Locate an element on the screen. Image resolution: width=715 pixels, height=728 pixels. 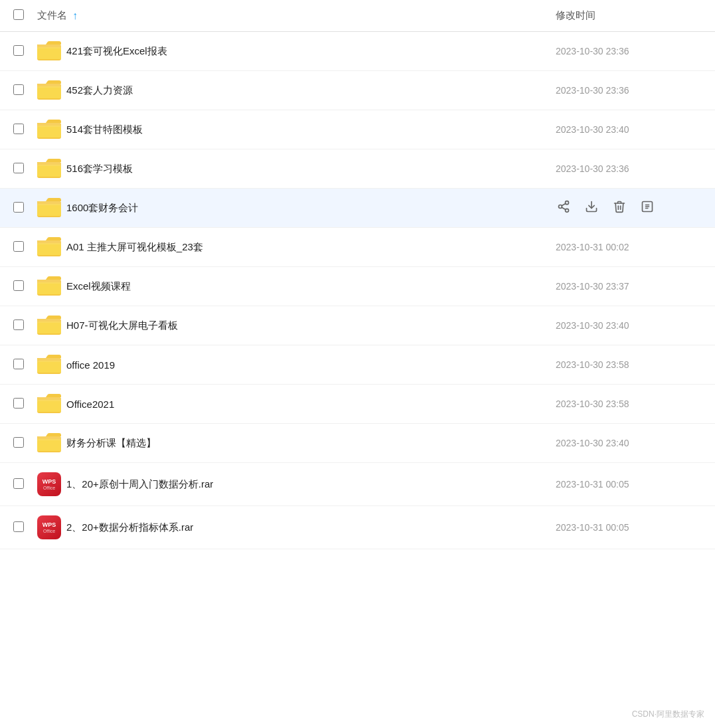
file-name: H07-可视化大屏电子看板 is located at coordinates (311, 325).